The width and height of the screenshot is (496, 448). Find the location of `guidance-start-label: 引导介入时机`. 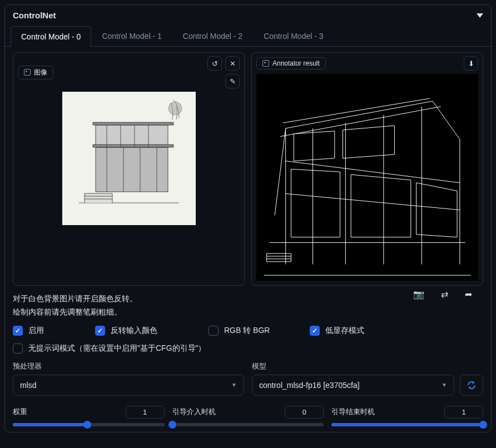

guidance-start-label: 引导介入时机 is located at coordinates (194, 412).